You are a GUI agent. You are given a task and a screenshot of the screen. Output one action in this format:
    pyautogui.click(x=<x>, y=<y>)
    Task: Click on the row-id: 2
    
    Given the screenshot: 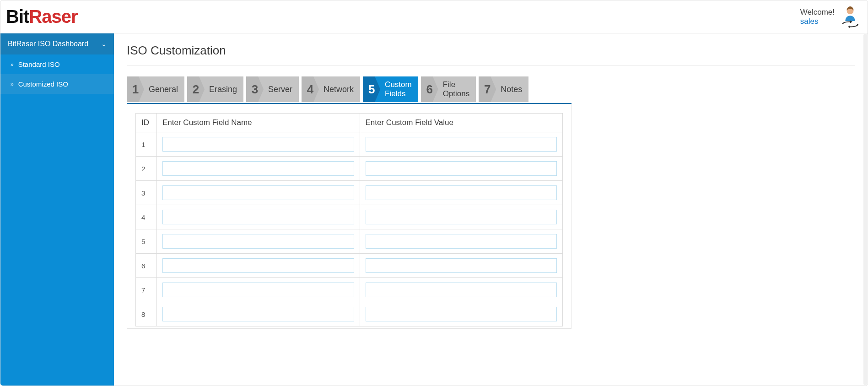 What is the action you would take?
    pyautogui.click(x=146, y=169)
    